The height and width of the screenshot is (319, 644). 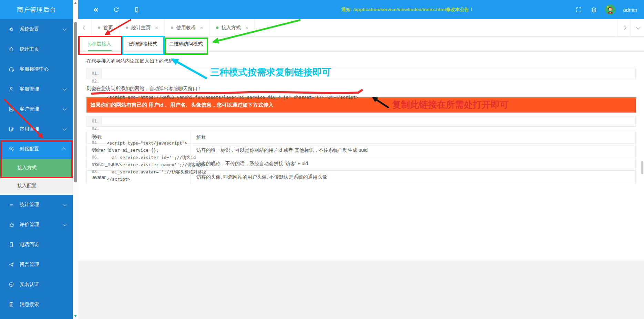 What do you see at coordinates (37, 265) in the screenshot?
I see `sidebar-item-message-management: 留言管理` at bounding box center [37, 265].